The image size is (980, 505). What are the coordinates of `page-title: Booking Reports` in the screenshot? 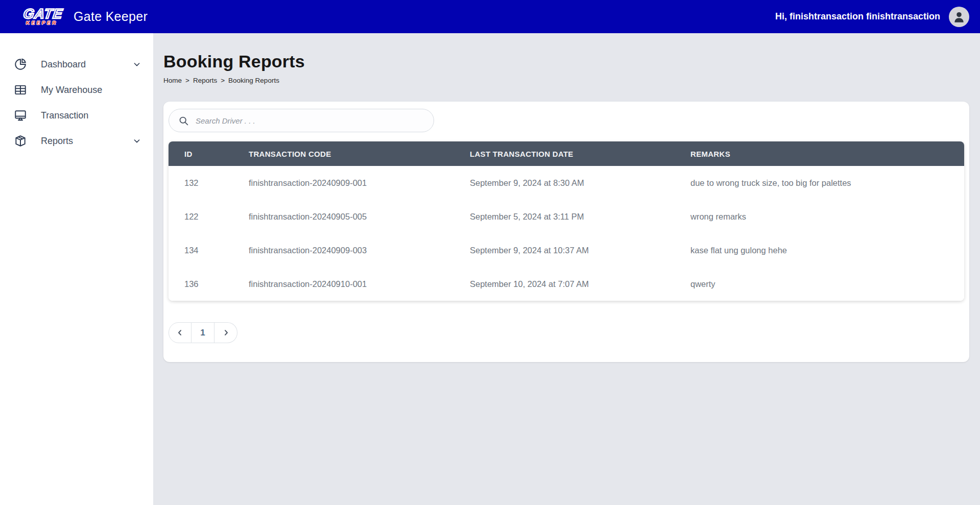 It's located at (572, 61).